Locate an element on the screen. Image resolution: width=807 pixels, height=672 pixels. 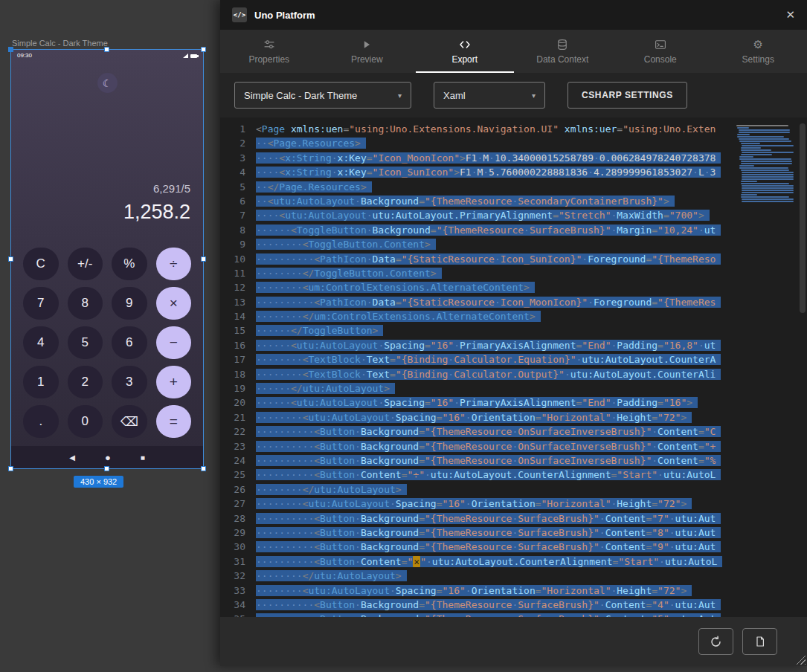
calc-key: ⌫ is located at coordinates (129, 421).